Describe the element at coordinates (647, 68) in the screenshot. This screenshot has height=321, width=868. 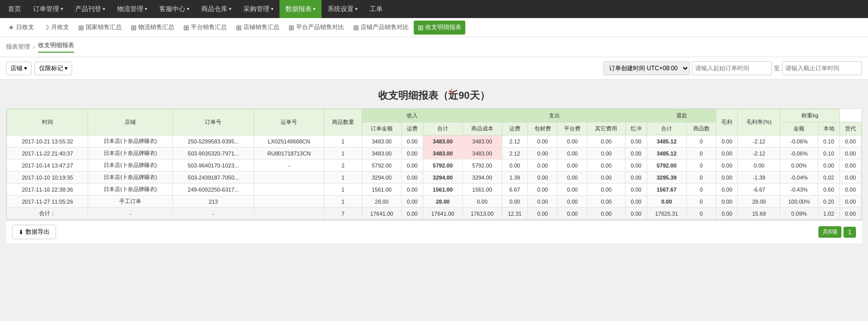
I see `time-type-select: 订单创建时间 UTC+08:00` at that location.